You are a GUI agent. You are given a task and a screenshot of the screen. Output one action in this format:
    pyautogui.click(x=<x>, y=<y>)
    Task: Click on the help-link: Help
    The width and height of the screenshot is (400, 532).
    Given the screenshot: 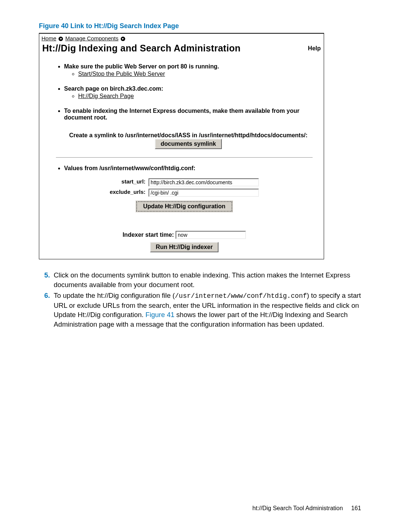 What is the action you would take?
    pyautogui.click(x=314, y=48)
    